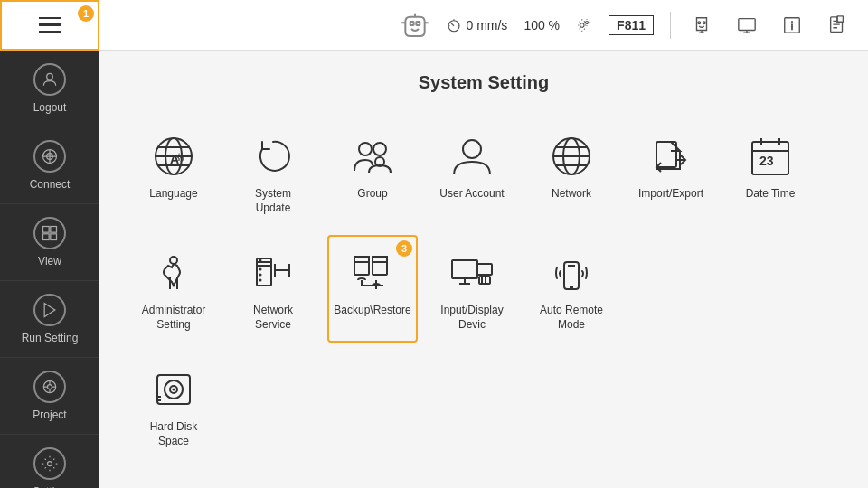 The width and height of the screenshot is (868, 488). I want to click on svg-text: 23, so click(767, 161).